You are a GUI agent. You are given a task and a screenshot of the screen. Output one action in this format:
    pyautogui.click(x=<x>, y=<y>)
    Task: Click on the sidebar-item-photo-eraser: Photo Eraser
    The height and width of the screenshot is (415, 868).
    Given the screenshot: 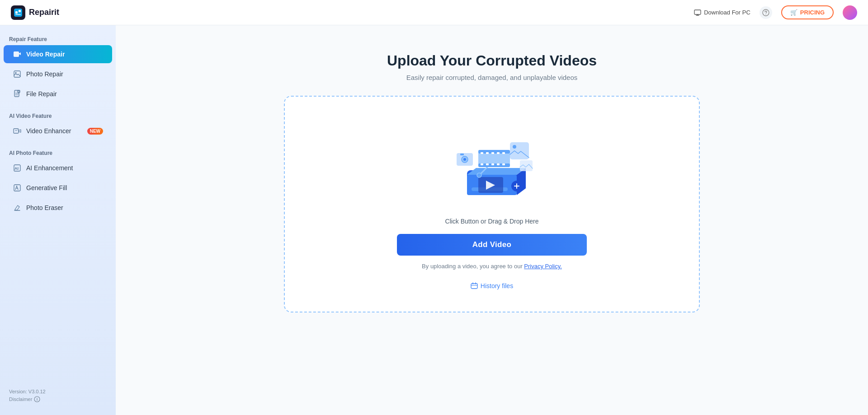 What is the action you would take?
    pyautogui.click(x=58, y=208)
    